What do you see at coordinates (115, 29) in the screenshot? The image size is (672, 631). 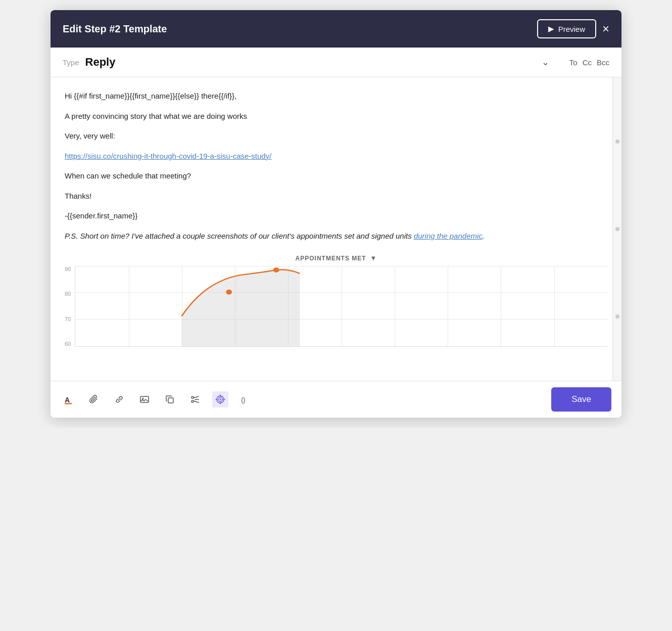 I see `modal-title: Edit Step #2 Template` at bounding box center [115, 29].